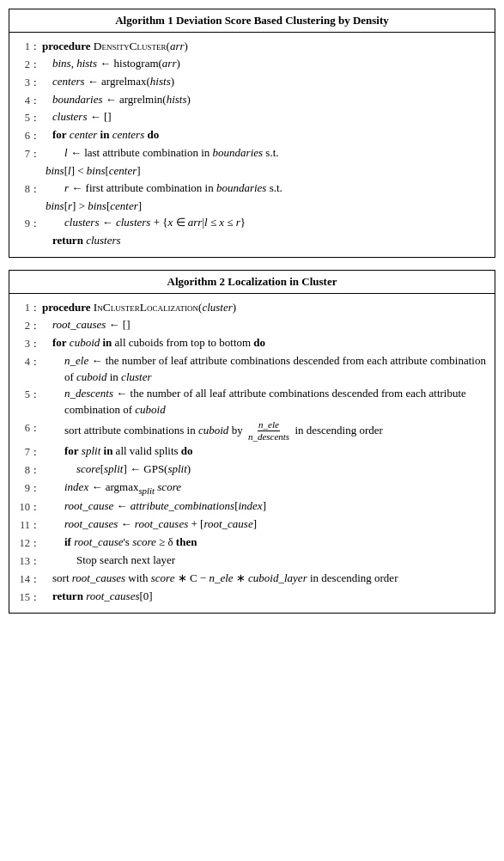 This screenshot has height=861, width=504. Describe the element at coordinates (252, 282) in the screenshot. I see `algorithm2-header: Algorithm 2 Localization in Cluster` at that location.